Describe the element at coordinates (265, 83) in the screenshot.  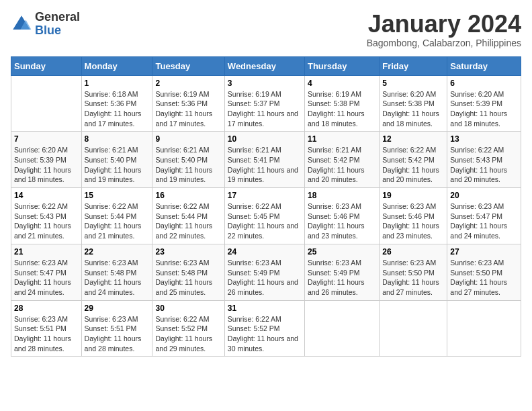
I see `day-number: 3` at that location.